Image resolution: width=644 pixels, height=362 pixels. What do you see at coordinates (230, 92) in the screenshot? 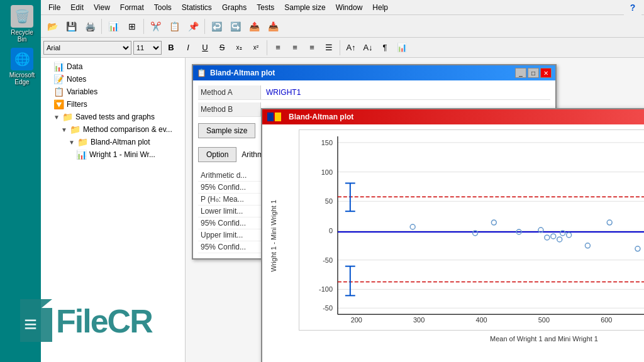
I see `method-a-label: Method A` at bounding box center [230, 92].